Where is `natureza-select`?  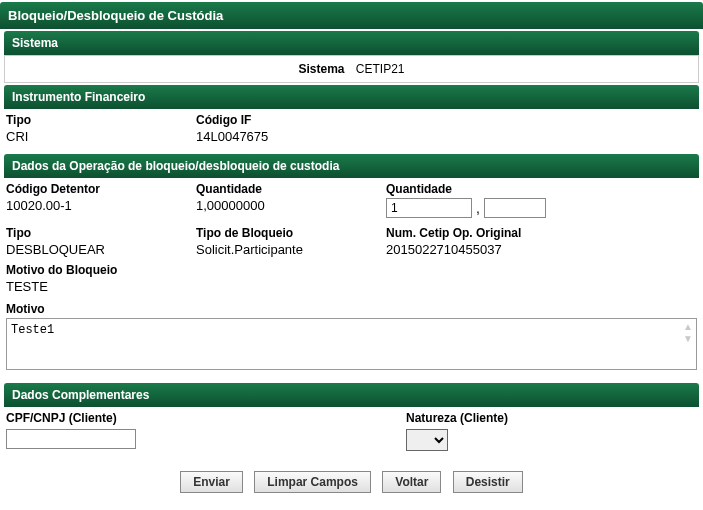 natureza-select is located at coordinates (427, 440).